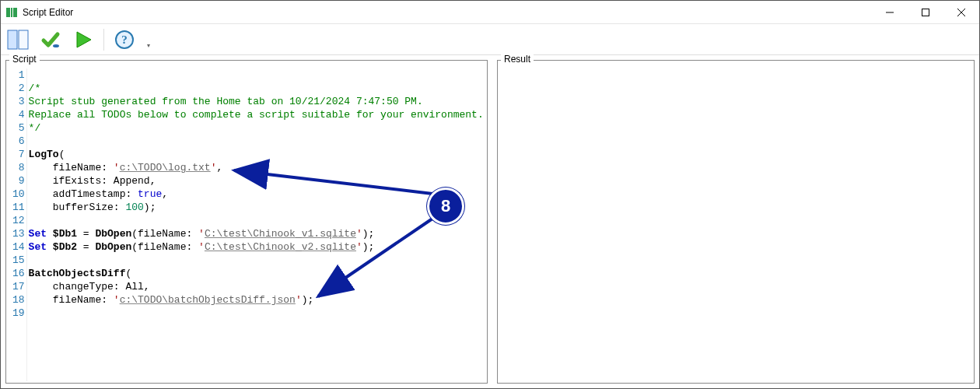 This screenshot has height=389, width=980. Describe the element at coordinates (19, 207) in the screenshot. I see `line-number: 11` at that location.